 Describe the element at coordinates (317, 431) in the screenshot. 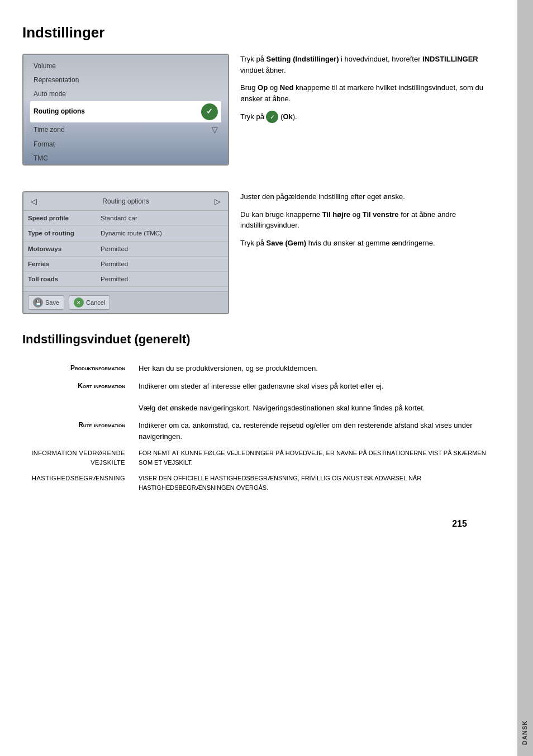

I see `ruteinfo-value: Indikerer om ca. ankomsttid, ca. restere…` at that location.